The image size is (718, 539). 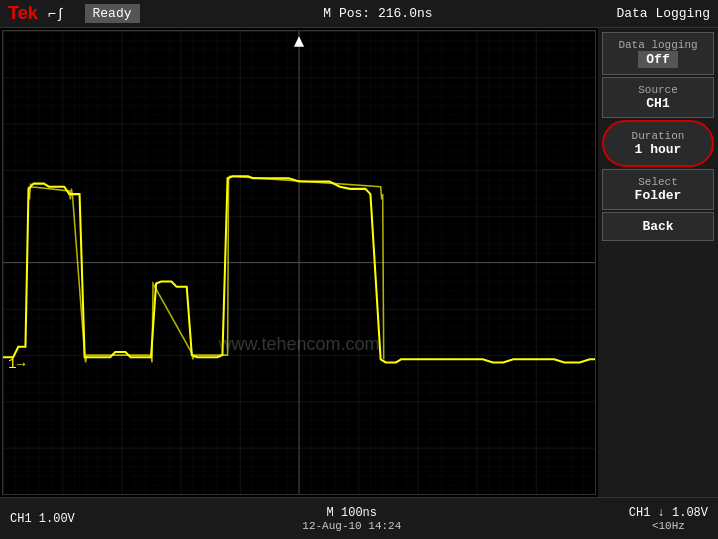 What do you see at coordinates (663, 14) in the screenshot?
I see `data-logging-header: Data Logging` at bounding box center [663, 14].